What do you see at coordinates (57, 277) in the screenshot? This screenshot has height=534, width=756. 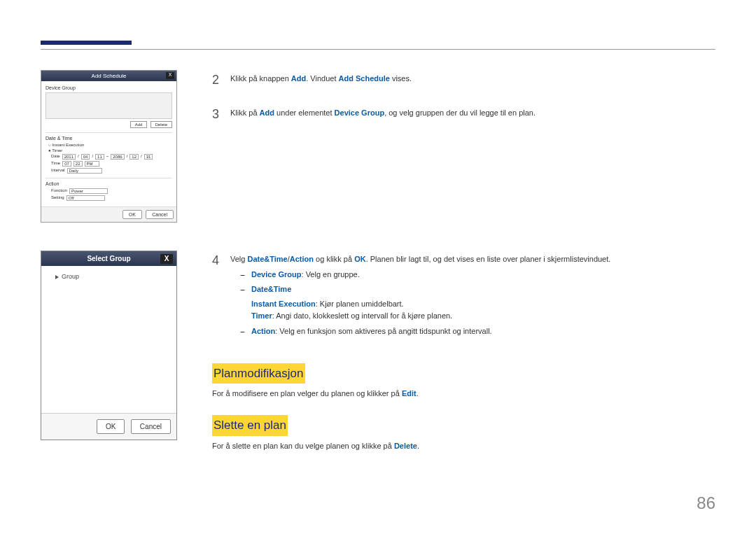 I see `tree-expand-icon` at bounding box center [57, 277].